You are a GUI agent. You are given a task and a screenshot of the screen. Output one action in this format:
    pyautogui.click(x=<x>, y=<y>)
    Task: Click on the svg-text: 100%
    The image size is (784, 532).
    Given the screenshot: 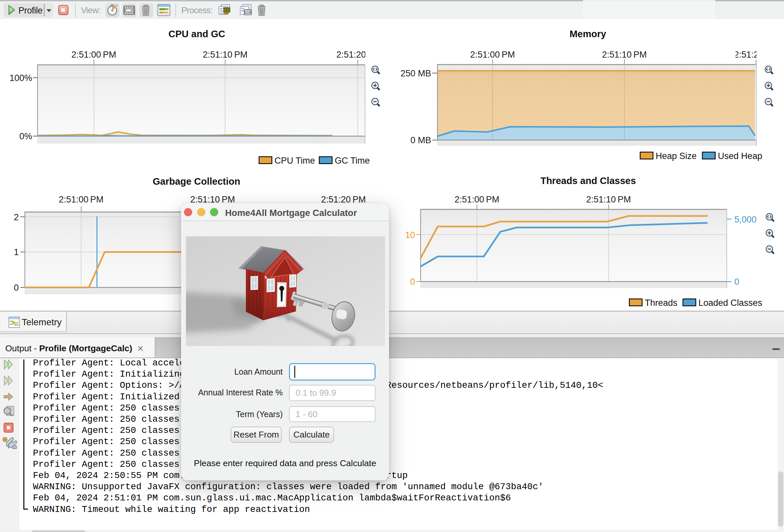 What is the action you would take?
    pyautogui.click(x=21, y=78)
    